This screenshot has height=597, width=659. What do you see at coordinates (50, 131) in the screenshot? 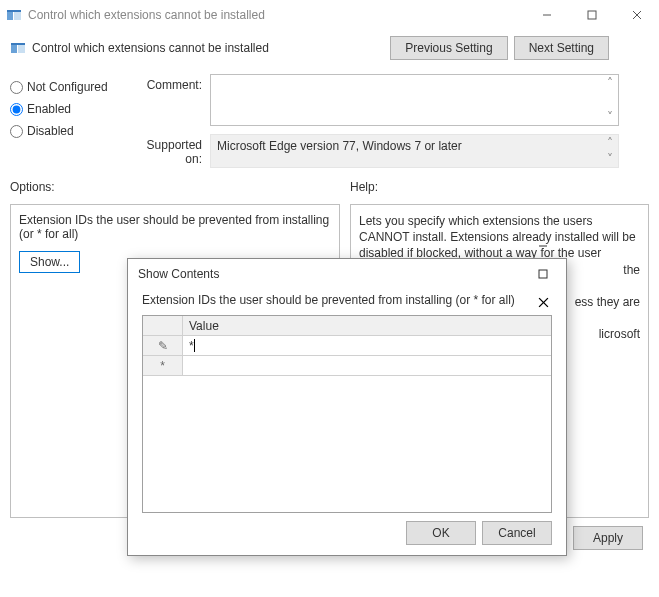
I see `radio-label: Disabled` at bounding box center [50, 131].